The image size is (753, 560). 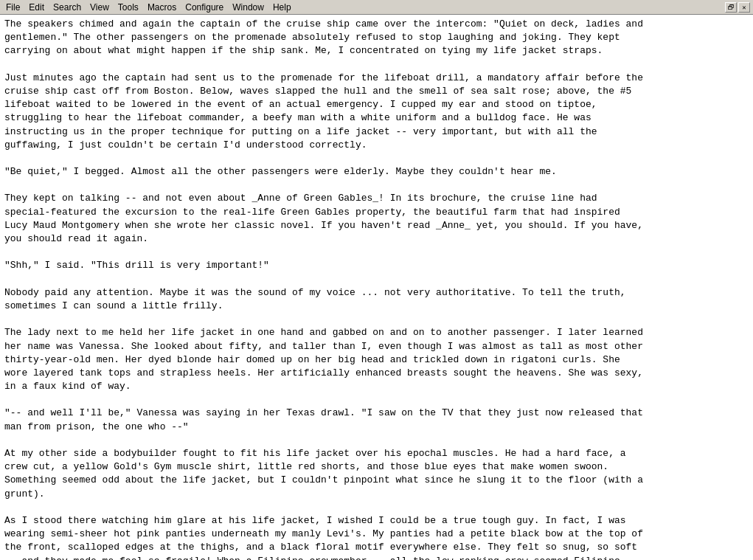 I want to click on menu-file: File, so click(x=13, y=7).